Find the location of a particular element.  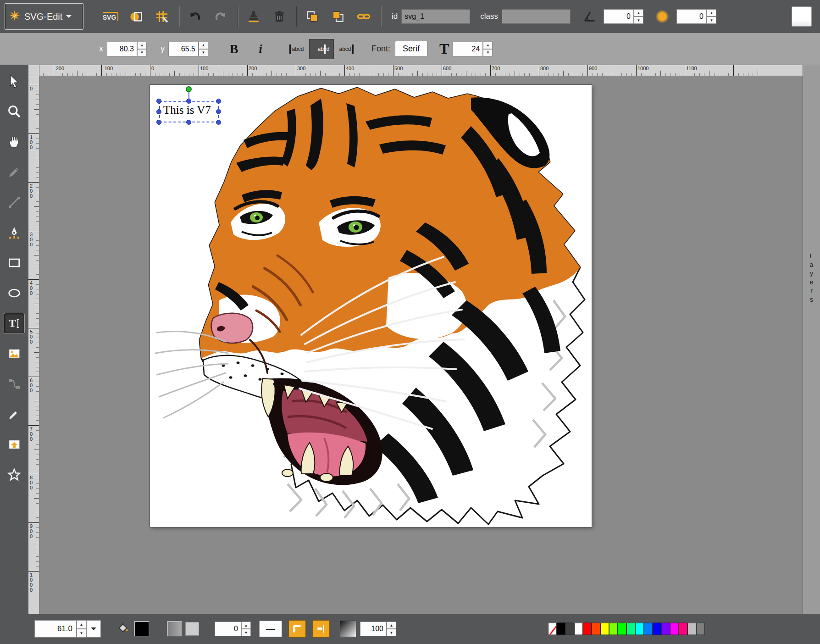

zoom-input is located at coordinates (55, 629).